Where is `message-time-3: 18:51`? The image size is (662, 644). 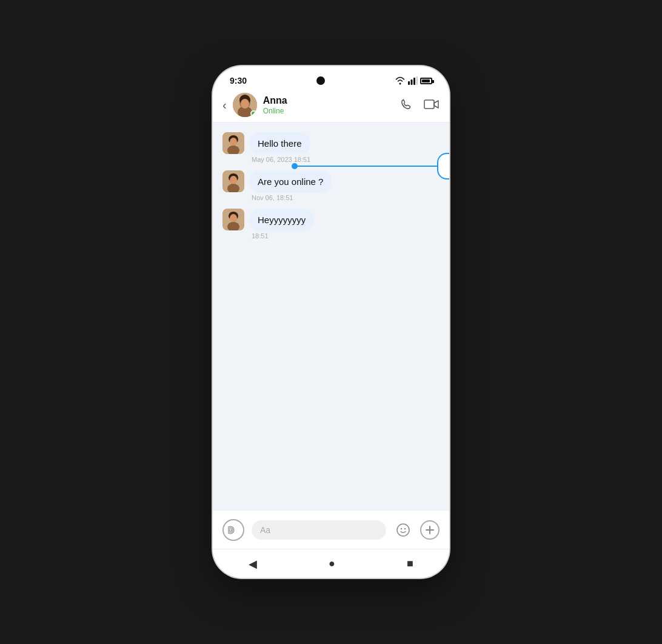
message-time-3: 18:51 is located at coordinates (281, 236).